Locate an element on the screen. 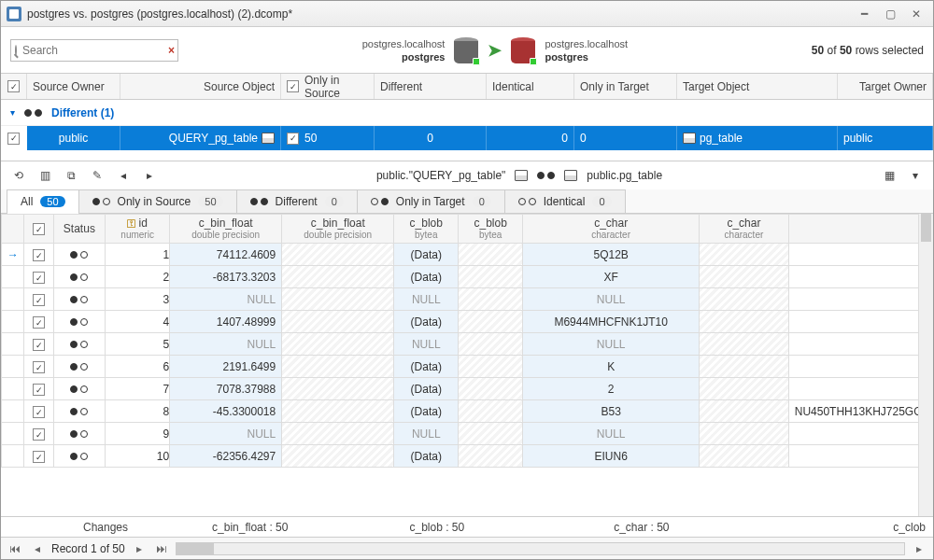 This screenshot has height=560, width=934. cell-source-object: QUERY_pg_table is located at coordinates (201, 138).